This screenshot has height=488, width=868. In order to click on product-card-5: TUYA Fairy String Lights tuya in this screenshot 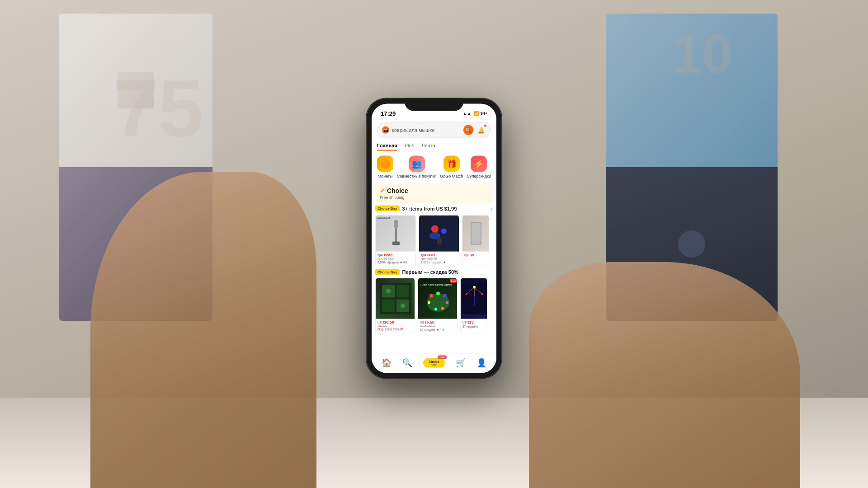, I will do `click(438, 305)`.